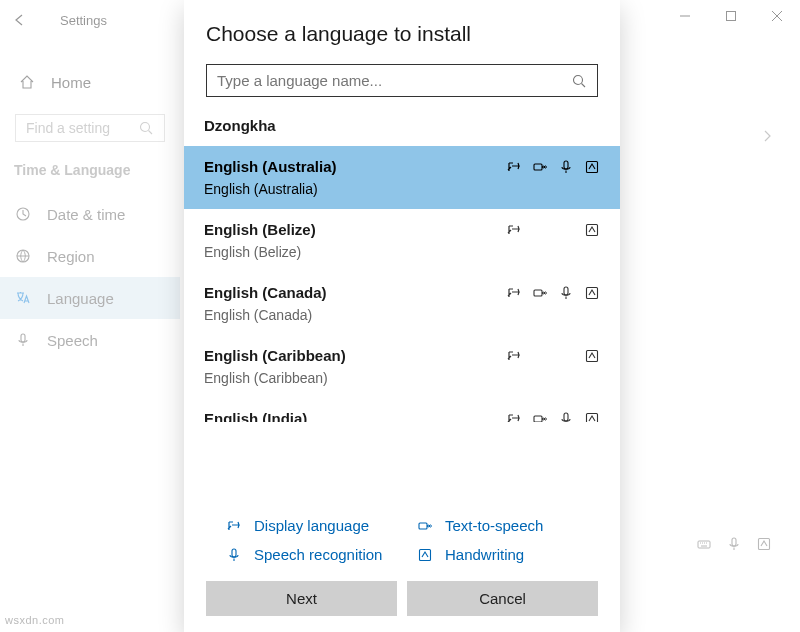 This screenshot has height=632, width=800. Describe the element at coordinates (402, 315) in the screenshot. I see `language-native: English (Canada)` at that location.